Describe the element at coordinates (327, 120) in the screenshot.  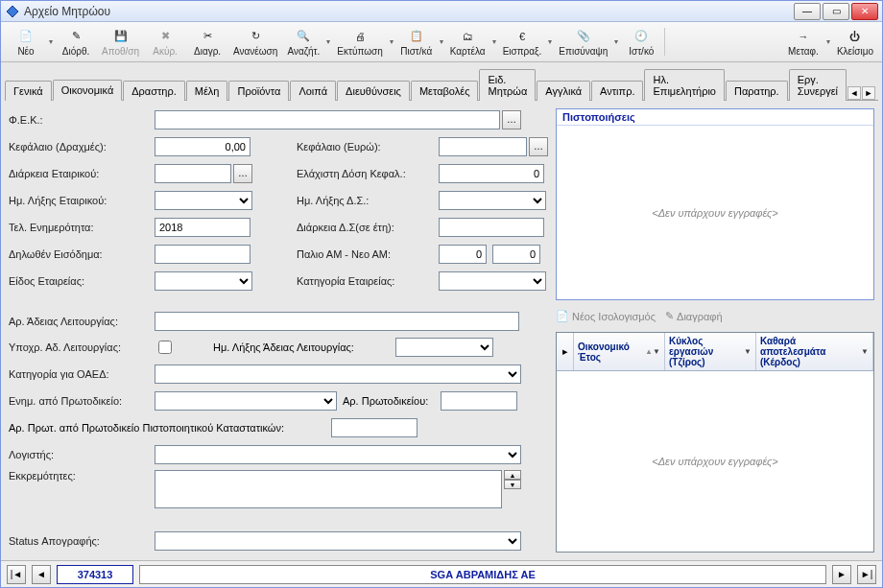
I see `fek-input` at that location.